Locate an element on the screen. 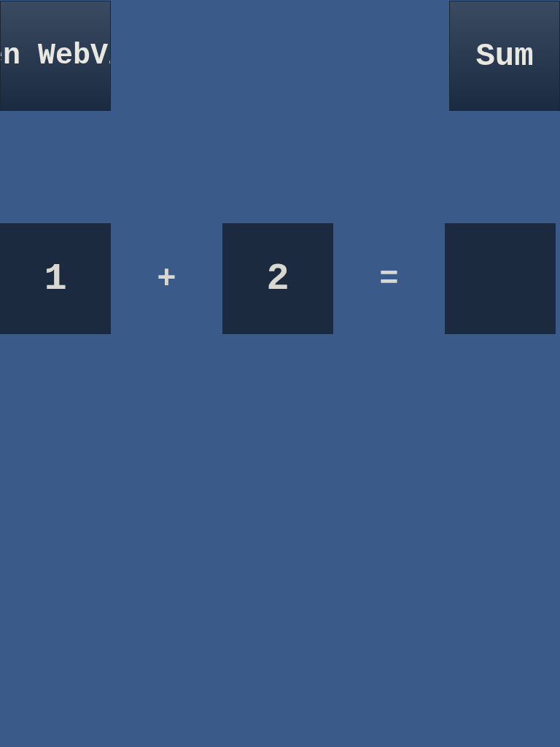 This screenshot has height=747, width=560. operand2-input: 2 is located at coordinates (278, 279).